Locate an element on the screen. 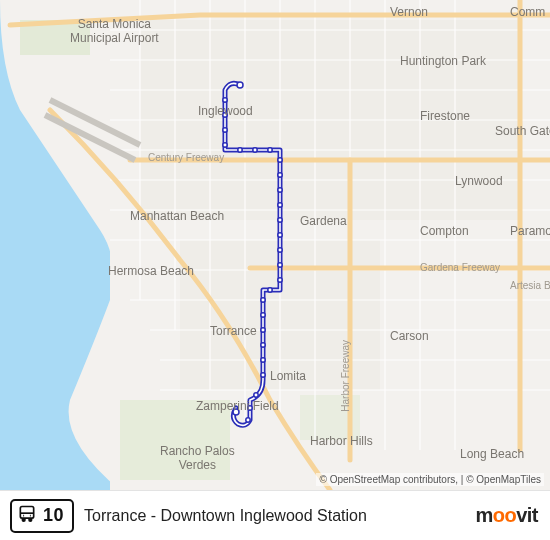  bus-icon is located at coordinates (27, 516).